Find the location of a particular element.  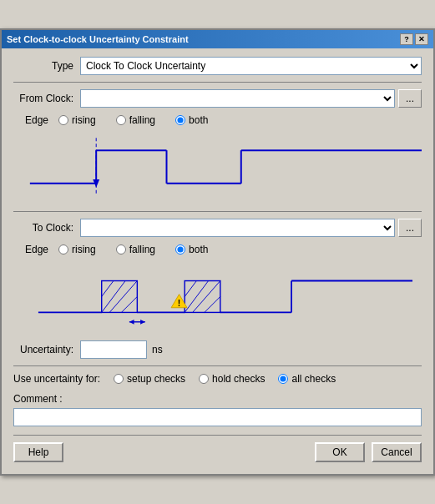

to-waveform-svg: ! is located at coordinates (217, 296).